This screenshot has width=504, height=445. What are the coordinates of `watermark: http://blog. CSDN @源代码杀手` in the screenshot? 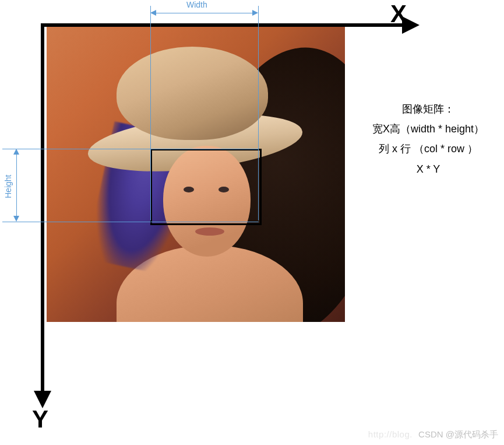 It's located at (433, 435).